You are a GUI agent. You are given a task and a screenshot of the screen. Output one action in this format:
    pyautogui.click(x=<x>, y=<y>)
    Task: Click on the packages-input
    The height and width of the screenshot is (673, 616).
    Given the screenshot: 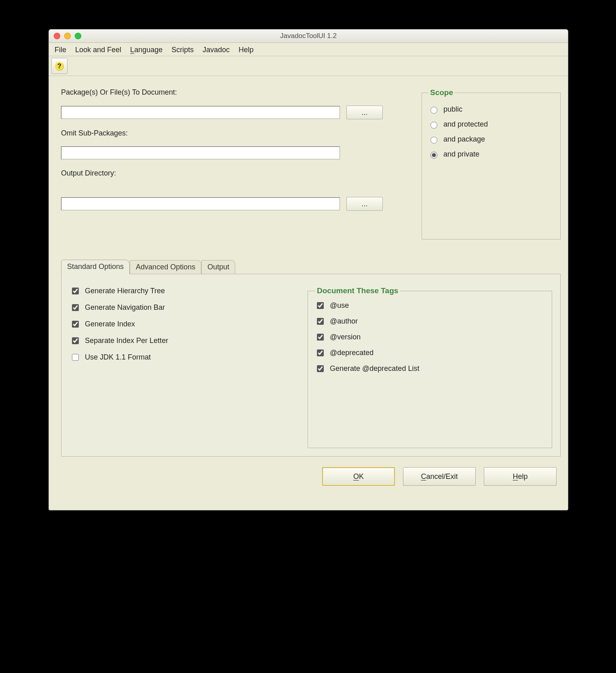 What is the action you would take?
    pyautogui.click(x=200, y=112)
    